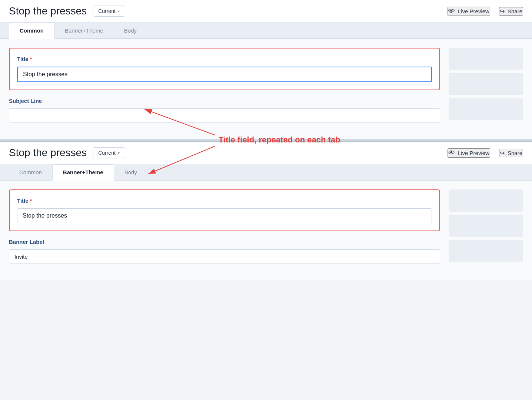  Describe the element at coordinates (225, 201) in the screenshot. I see `title-label-2: Title *` at that location.